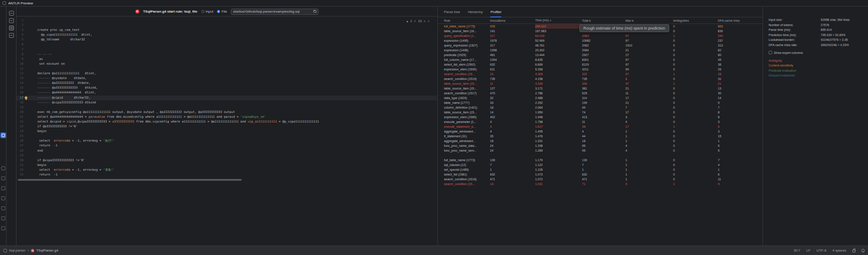 The width and height of the screenshot is (868, 255). I want to click on profiler-table-row: search_condition (1516)4711.0724711011, so click(600, 179).